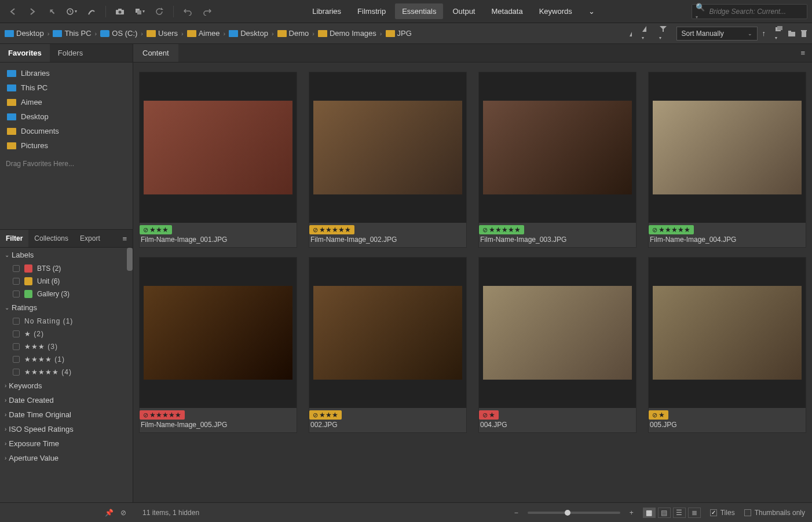 This screenshot has width=812, height=522. Describe the element at coordinates (130, 259) in the screenshot. I see `scrollbar` at that location.